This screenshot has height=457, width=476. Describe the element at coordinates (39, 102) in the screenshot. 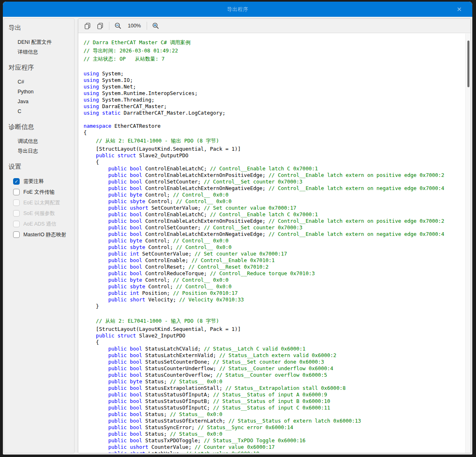

I see `sidebar-item: Java` at that location.